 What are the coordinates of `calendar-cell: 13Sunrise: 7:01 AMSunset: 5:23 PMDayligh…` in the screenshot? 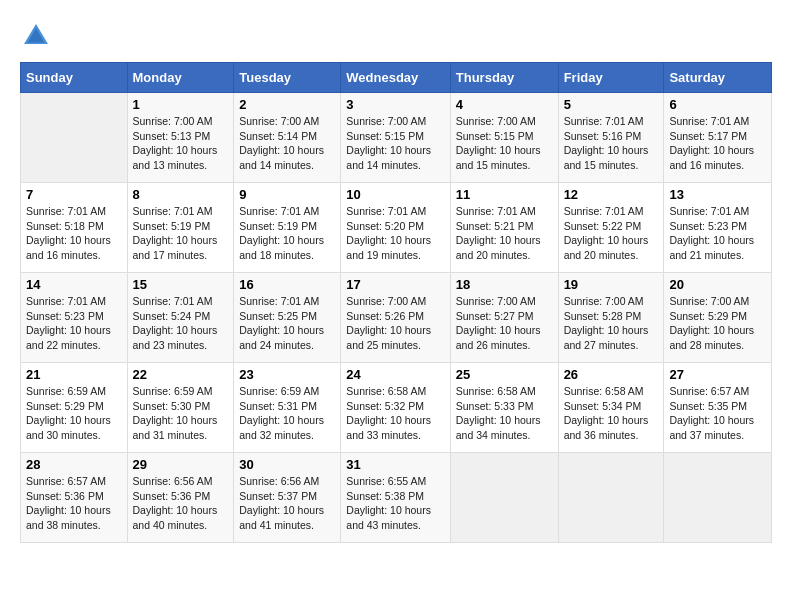 It's located at (718, 228).